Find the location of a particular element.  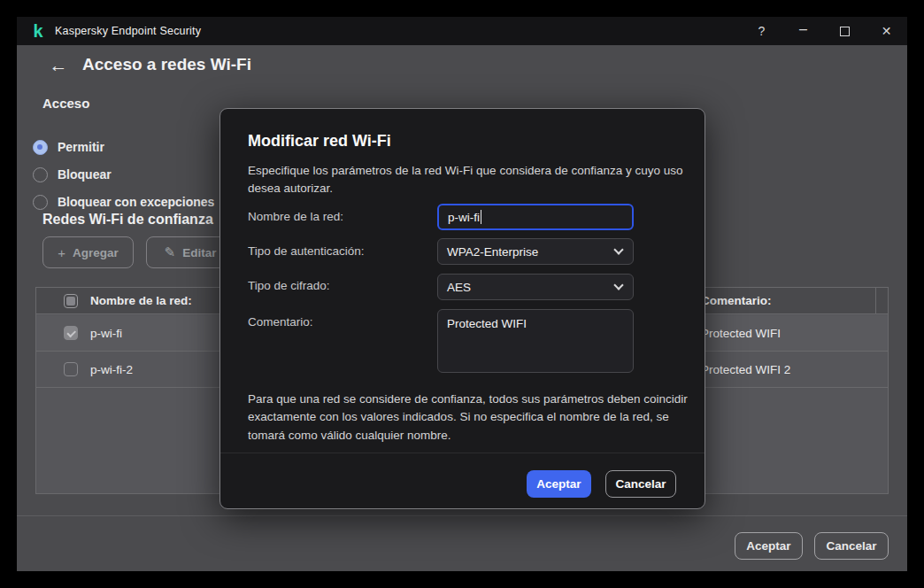

comment-column-header: Comentario: is located at coordinates (736, 301).